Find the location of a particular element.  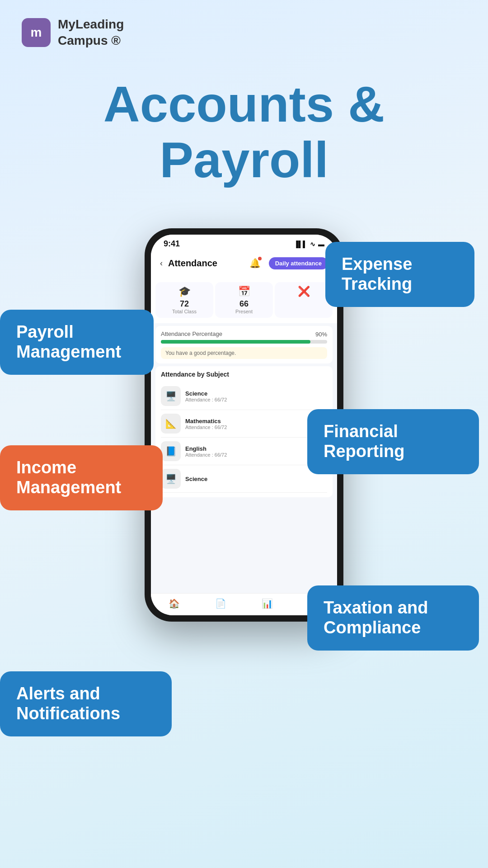

subject-item-english: 📘 English Attendance : 66/72 88% is located at coordinates (244, 451).